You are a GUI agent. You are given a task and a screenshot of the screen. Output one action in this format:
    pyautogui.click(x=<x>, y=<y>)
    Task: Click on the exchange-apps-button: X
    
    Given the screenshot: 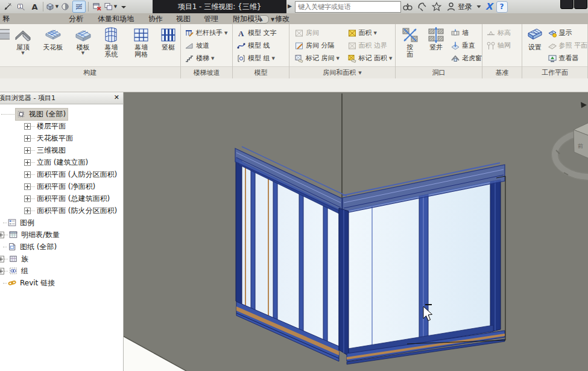 What is the action you would take?
    pyautogui.click(x=489, y=7)
    